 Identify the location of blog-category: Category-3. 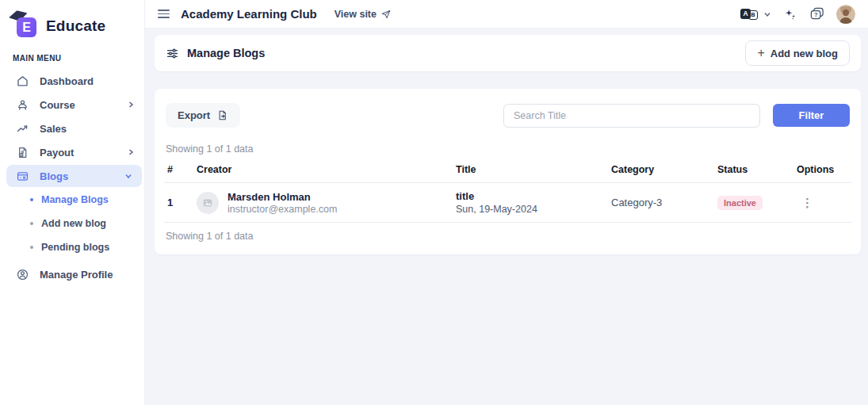
(661, 203).